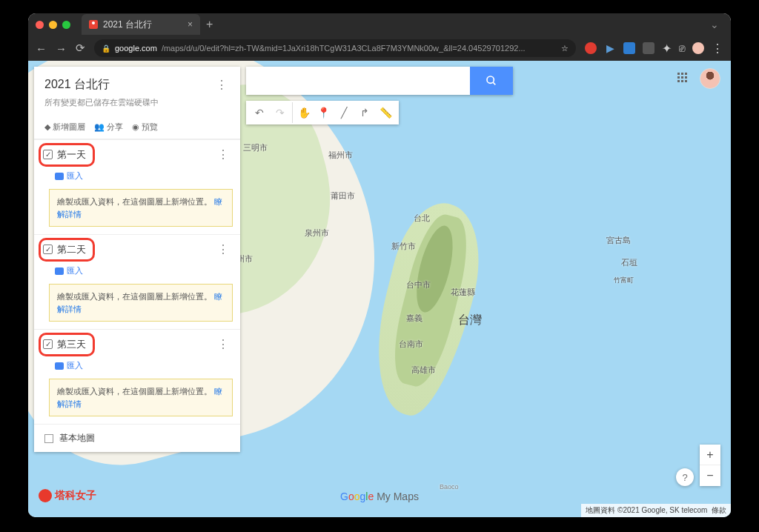 The image size is (759, 532). What do you see at coordinates (67, 25) in the screenshot?
I see `maximize-window-button` at bounding box center [67, 25].